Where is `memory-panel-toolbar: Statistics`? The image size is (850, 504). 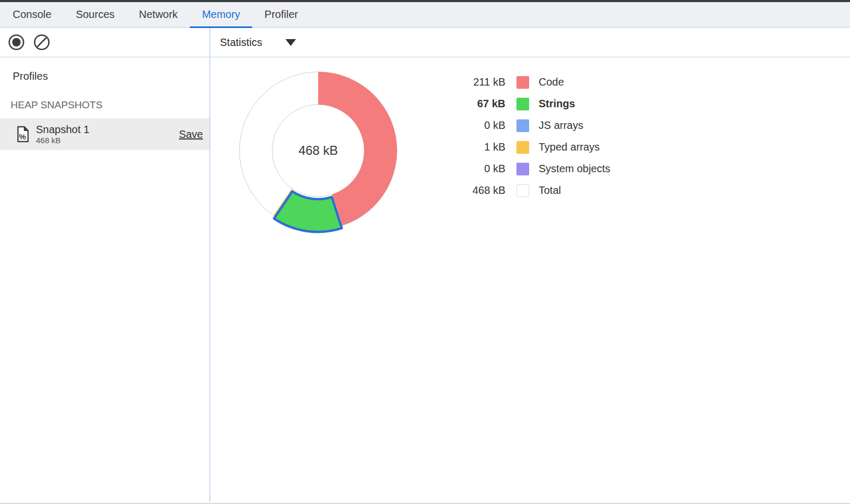
memory-panel-toolbar: Statistics is located at coordinates (530, 43).